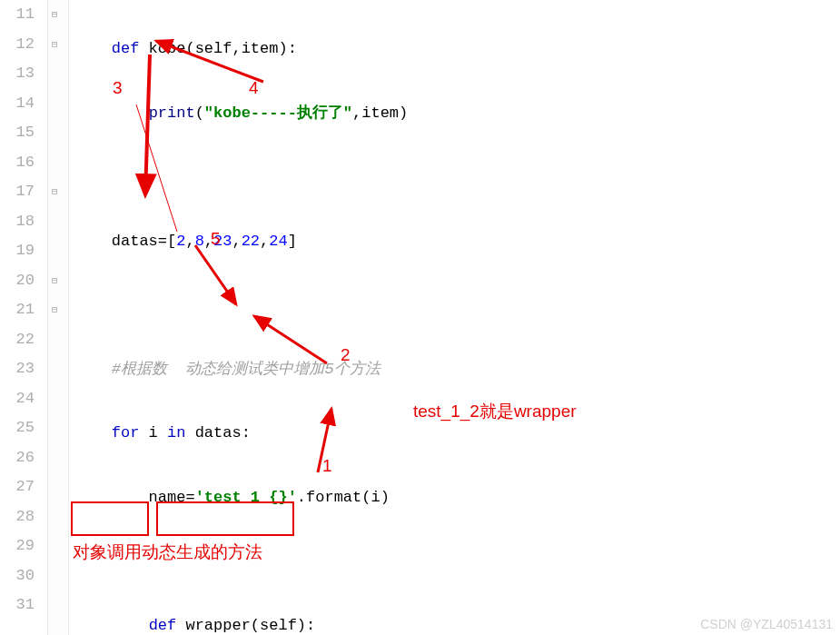 The image size is (840, 635). I want to click on line-number: 15, so click(22, 133).